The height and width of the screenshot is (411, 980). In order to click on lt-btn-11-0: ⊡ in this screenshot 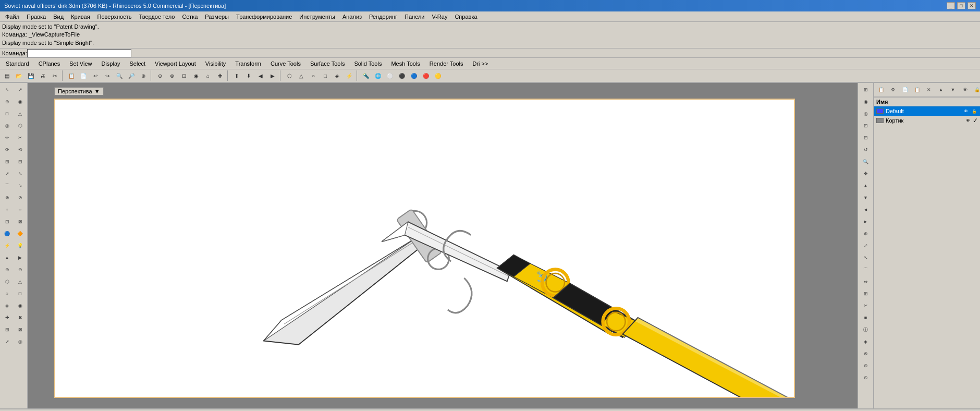, I will do `click(7, 222)`.